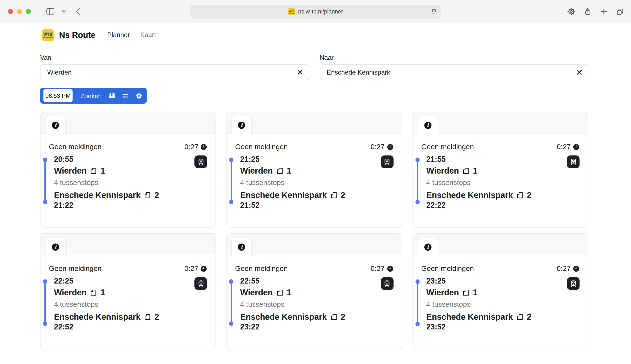 This screenshot has height=364, width=631. Describe the element at coordinates (91, 96) in the screenshot. I see `search-button: Zoeken` at that location.